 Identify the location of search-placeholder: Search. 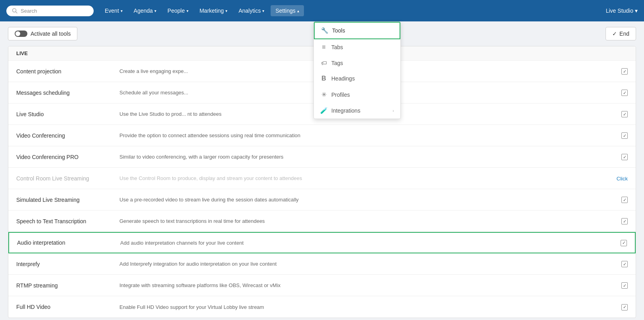
(29, 11).